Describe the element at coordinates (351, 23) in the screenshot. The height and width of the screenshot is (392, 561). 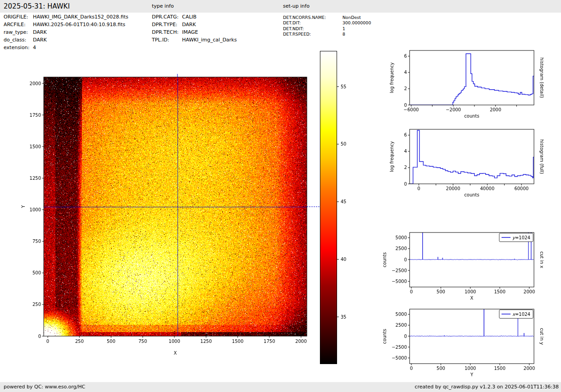
I see `info-row: DET.DIT:300.0000000` at that location.